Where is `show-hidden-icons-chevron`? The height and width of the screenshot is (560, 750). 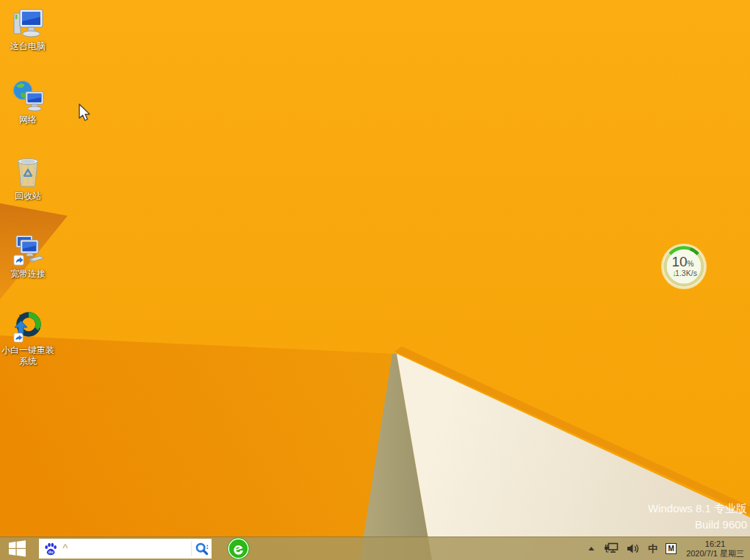
show-hidden-icons-chevron is located at coordinates (591, 549).